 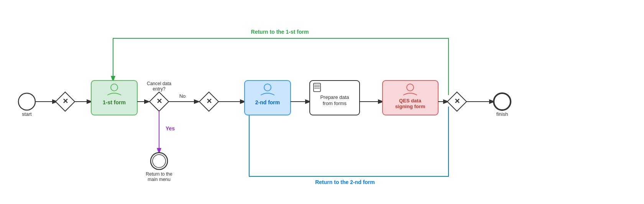 What do you see at coordinates (159, 161) in the screenshot?
I see `menu-event-inner` at bounding box center [159, 161].